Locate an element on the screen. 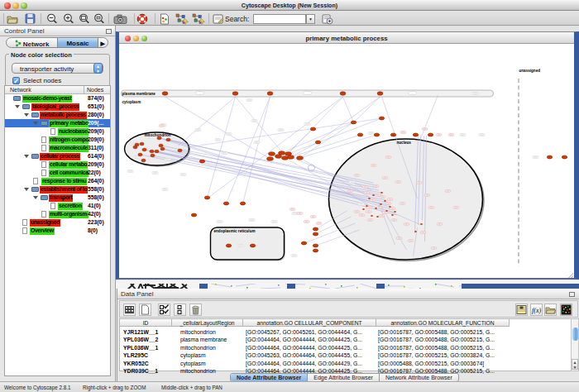  svg-text: unassigned is located at coordinates (530, 71).